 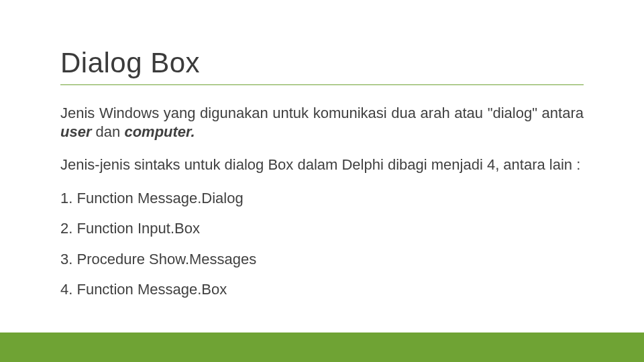 What do you see at coordinates (322, 66) in the screenshot?
I see `slide-title: Dialog Box` at bounding box center [322, 66].